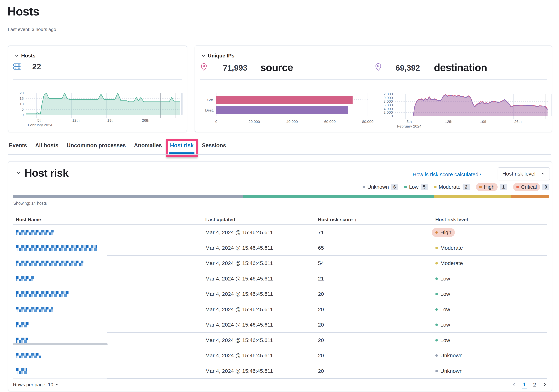 The height and width of the screenshot is (392, 559). Describe the element at coordinates (531, 187) in the screenshot. I see `legend-item-critical: Critical0` at that location.